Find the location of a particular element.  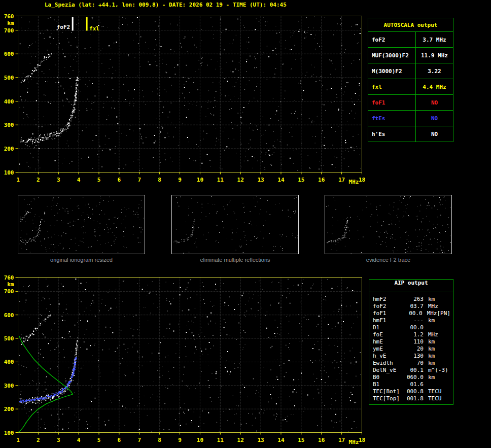

aip-output-table: AIP output hmF2263kmfoF203.7MHzfoF100.0M… is located at coordinates (411, 342).